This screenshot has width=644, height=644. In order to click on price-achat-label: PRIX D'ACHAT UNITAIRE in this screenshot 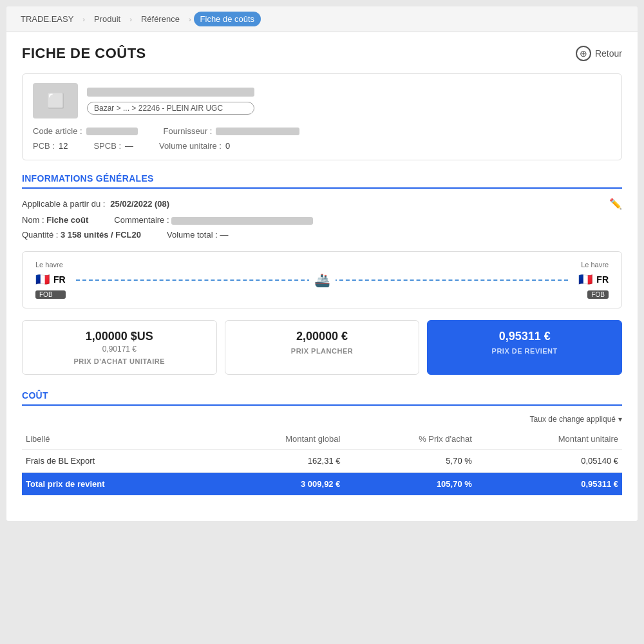, I will do `click(120, 361)`.